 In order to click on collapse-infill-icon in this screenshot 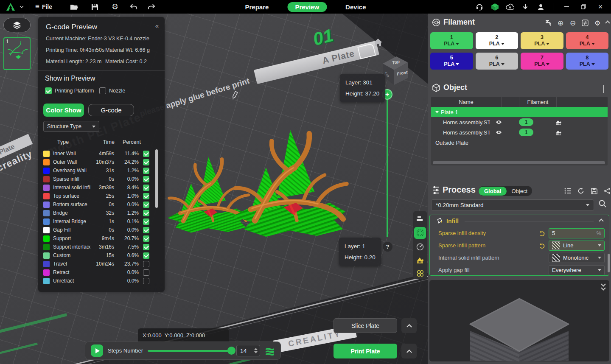, I will do `click(601, 221)`.